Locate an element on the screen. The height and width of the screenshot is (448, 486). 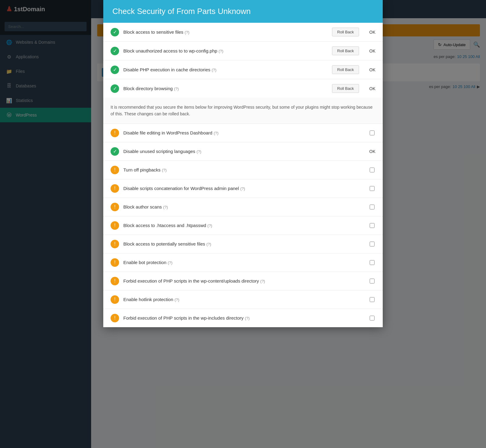
modal-title: Check Security of From Parts Unknown is located at coordinates (243, 12).